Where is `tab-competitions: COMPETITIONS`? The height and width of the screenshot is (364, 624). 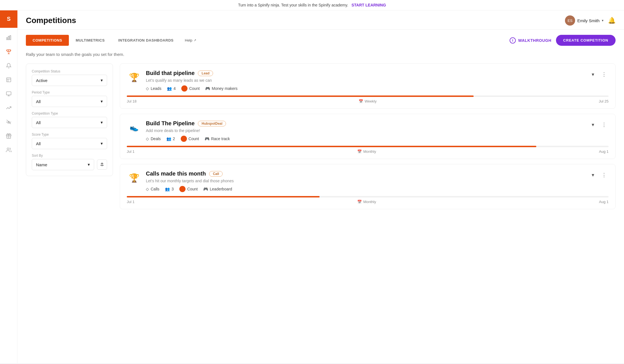
tab-competitions: COMPETITIONS is located at coordinates (47, 40).